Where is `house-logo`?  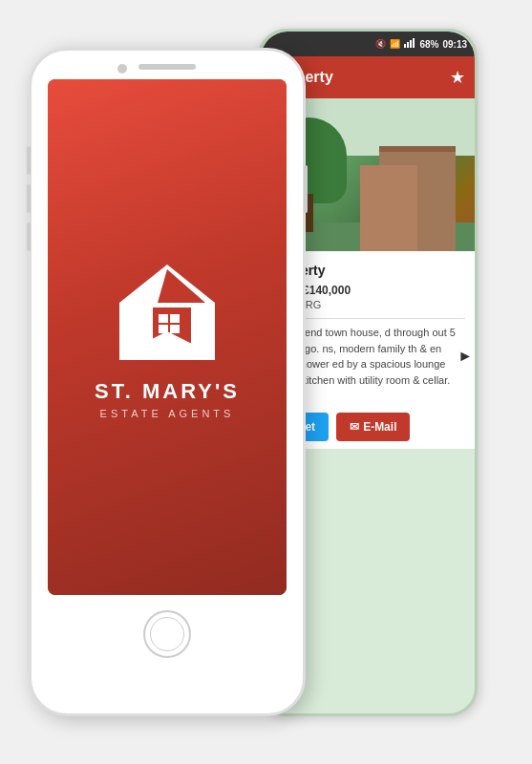
house-logo is located at coordinates (167, 308).